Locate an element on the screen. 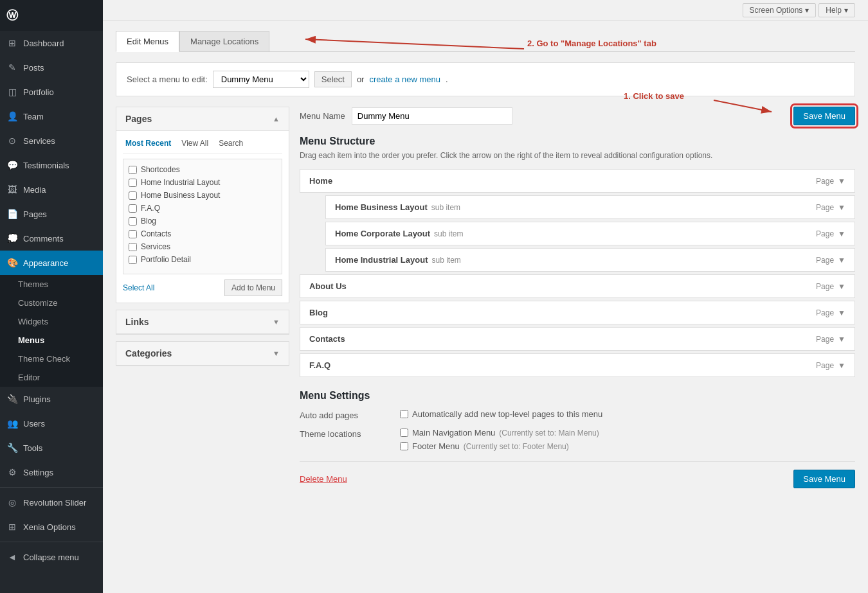  sidebar-item-team: 👤 Team is located at coordinates (51, 116).